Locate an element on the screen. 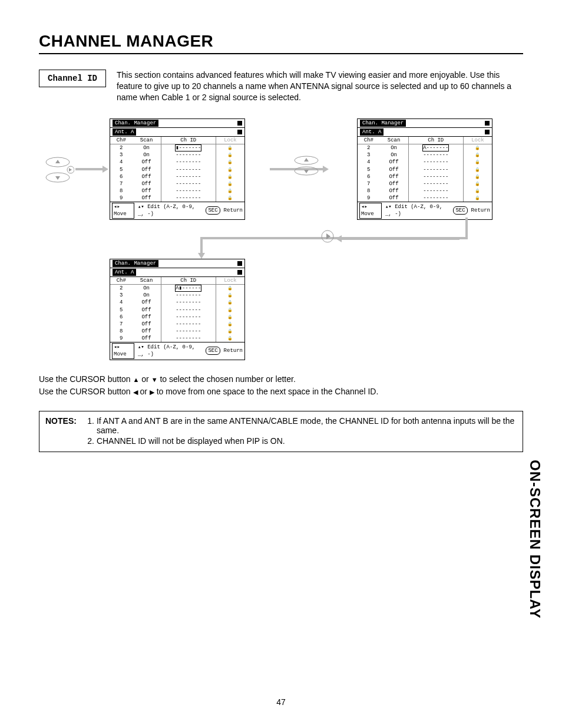 This screenshot has width=562, height=728. page-number: 47 is located at coordinates (281, 702).